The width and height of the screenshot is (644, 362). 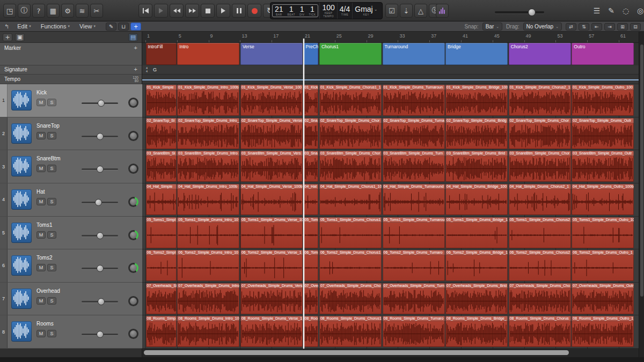 What do you see at coordinates (177, 11) in the screenshot?
I see `rewind-button` at bounding box center [177, 11].